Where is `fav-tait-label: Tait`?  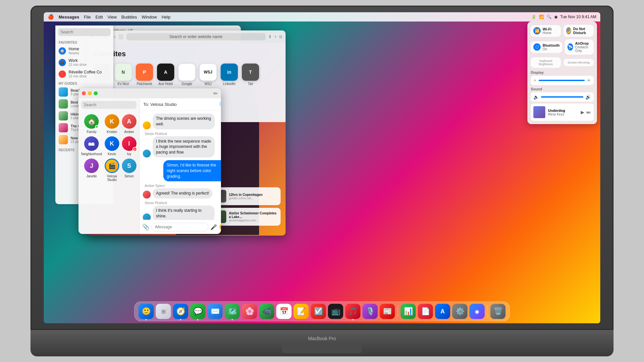 fav-tait-label: Tait is located at coordinates (250, 84).